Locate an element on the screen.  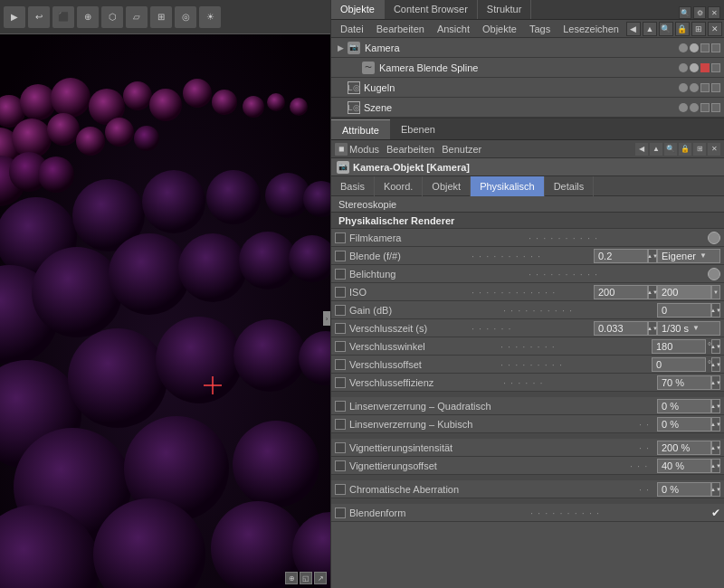
verschlussoffset-spinner: ▲▼ is located at coordinates (716, 365).